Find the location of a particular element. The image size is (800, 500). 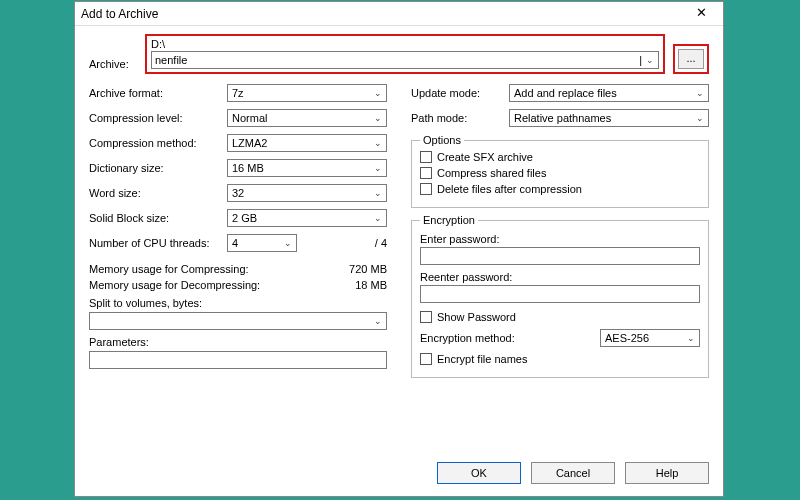

mem-decompress-label: Memory usage for Decompressing: is located at coordinates (208, 285).